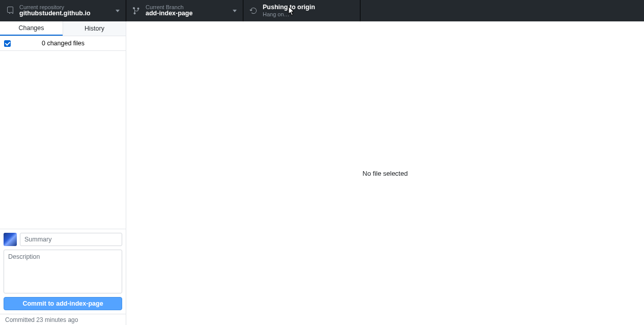 This screenshot has height=325, width=644. What do you see at coordinates (322, 11) in the screenshot?
I see `top-toolbar: Current repository githubstudent.github.…` at bounding box center [322, 11].